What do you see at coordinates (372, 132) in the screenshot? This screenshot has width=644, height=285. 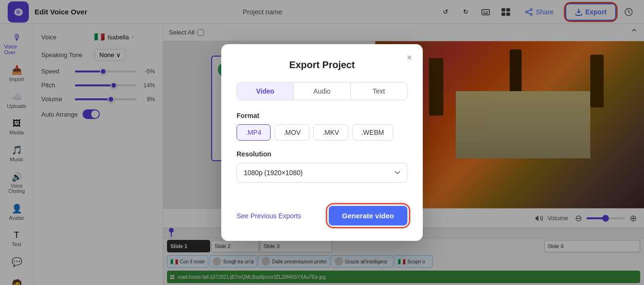 I see `format-webm: .WEBM` at bounding box center [372, 132].